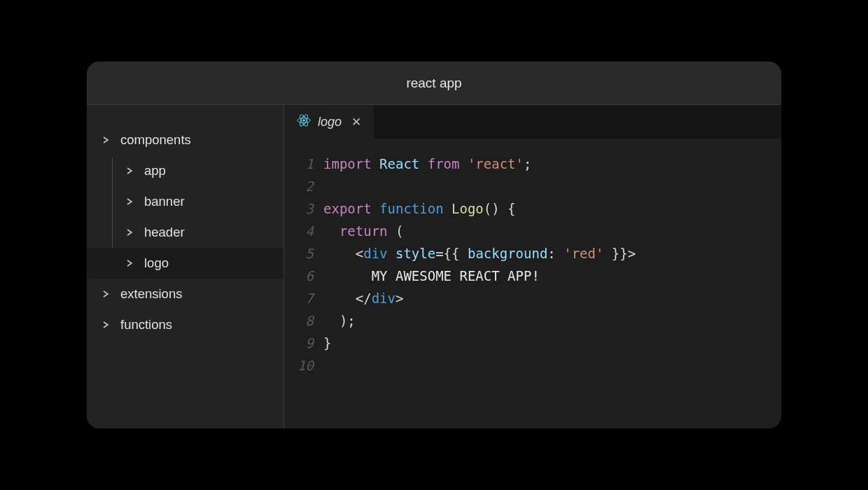  What do you see at coordinates (157, 263) in the screenshot?
I see `tree-item-label: logo` at bounding box center [157, 263].